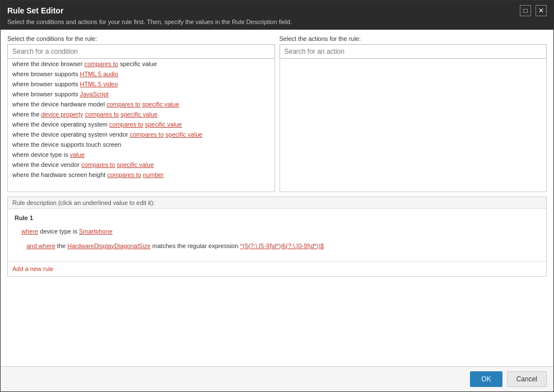 This screenshot has height=392, width=554. What do you see at coordinates (153, 175) in the screenshot?
I see `condition-link: number` at bounding box center [153, 175].